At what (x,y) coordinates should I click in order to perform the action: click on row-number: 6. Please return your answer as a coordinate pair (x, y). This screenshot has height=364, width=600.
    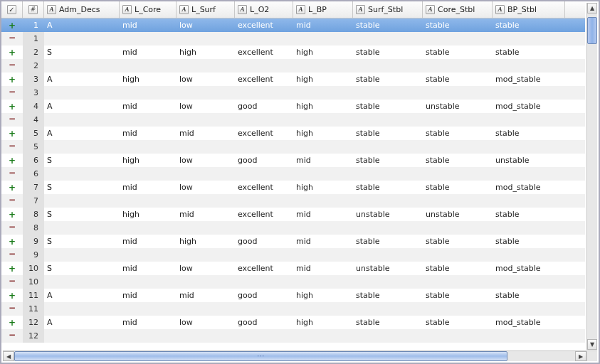
    Looking at the image, I should click on (33, 161).